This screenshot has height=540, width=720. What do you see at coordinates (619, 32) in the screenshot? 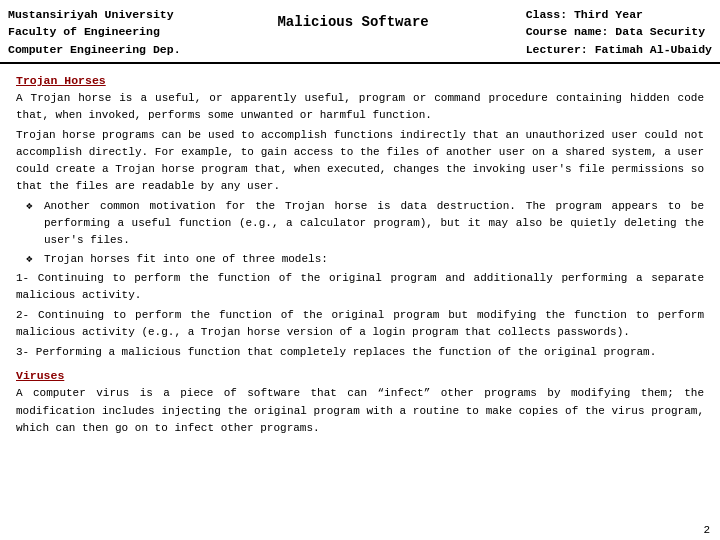
I see `course-name: Course name: Data Security` at bounding box center [619, 32].